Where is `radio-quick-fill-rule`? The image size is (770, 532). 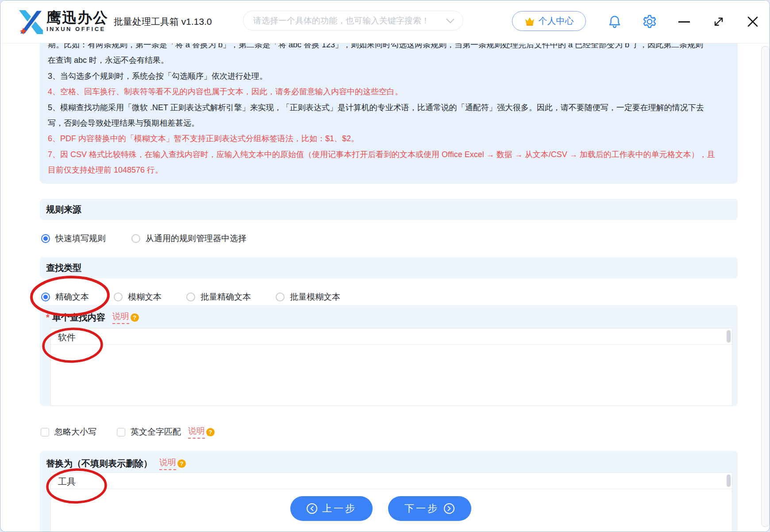
radio-quick-fill-rule is located at coordinates (46, 239).